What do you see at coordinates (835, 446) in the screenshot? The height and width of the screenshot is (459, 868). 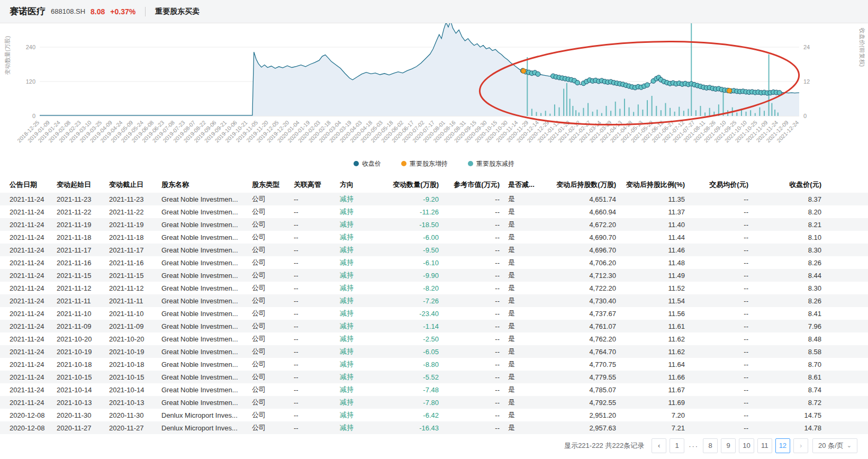 I see `page-size-select: 20 条/页 ⌄` at bounding box center [835, 446].